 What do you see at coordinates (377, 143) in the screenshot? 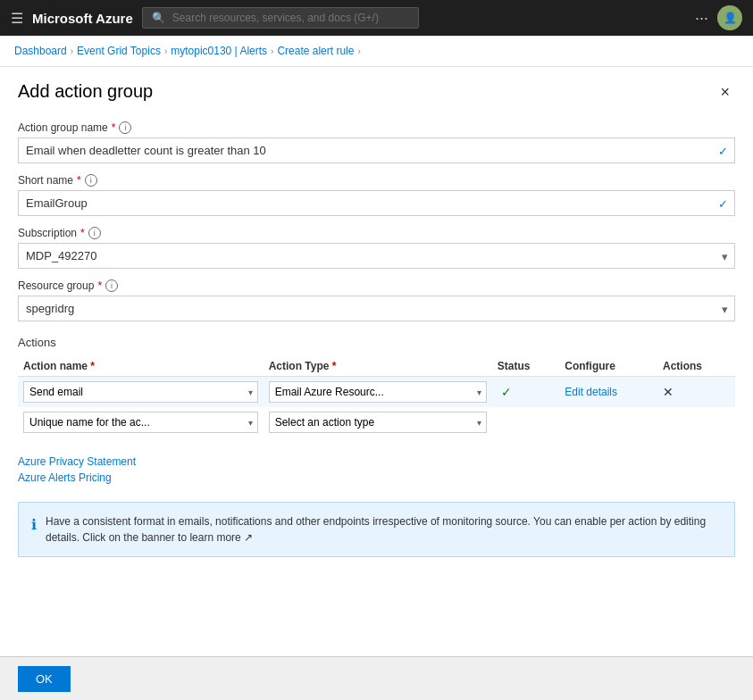
I see `action-group-name-group: Action group name * i ✓` at bounding box center [377, 143].